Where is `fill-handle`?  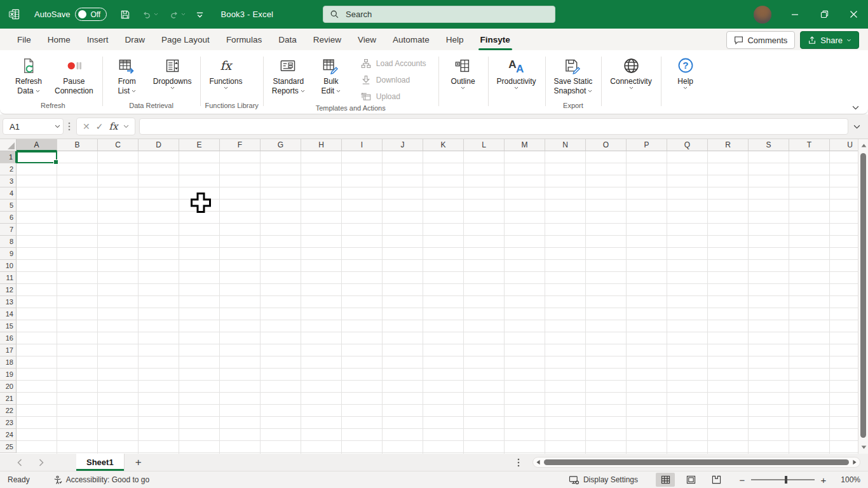 fill-handle is located at coordinates (56, 162).